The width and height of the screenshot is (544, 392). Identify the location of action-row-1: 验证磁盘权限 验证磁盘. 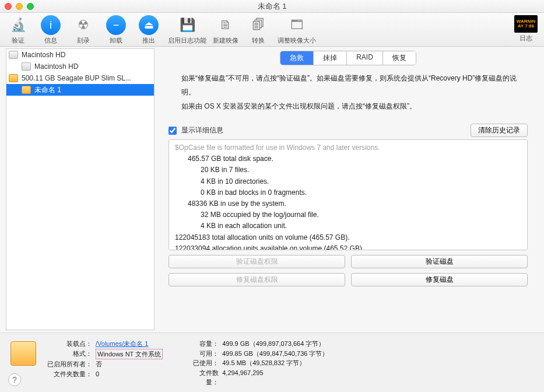
(348, 261).